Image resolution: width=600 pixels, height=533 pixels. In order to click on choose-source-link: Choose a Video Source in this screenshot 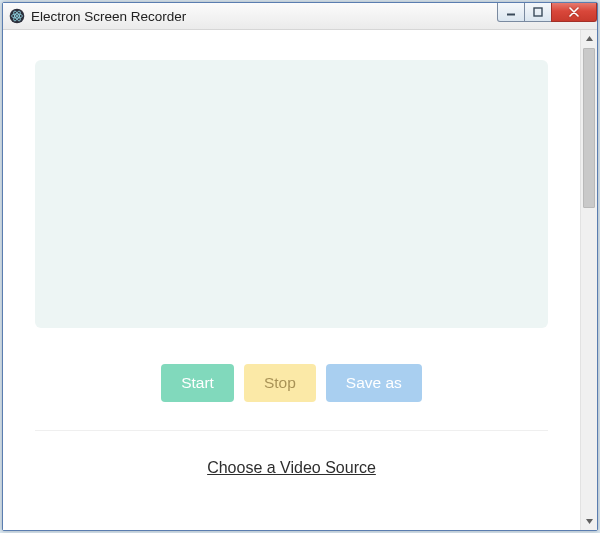, I will do `click(292, 468)`.